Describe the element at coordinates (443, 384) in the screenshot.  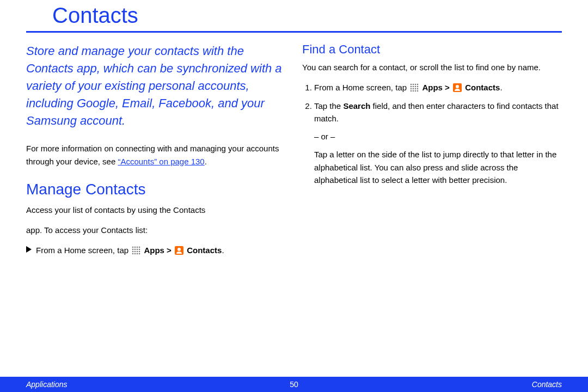
I see `footer-right: Contacts` at that location.